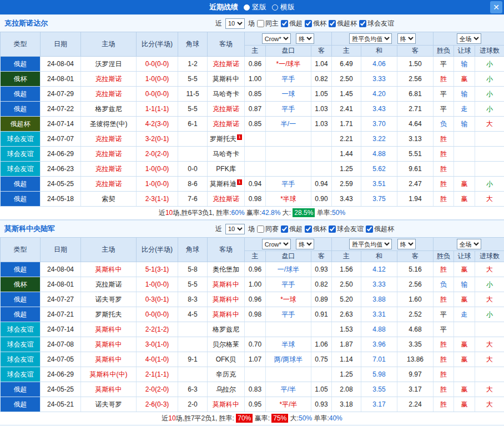  Describe the element at coordinates (226, 360) in the screenshot. I see `away-team-cell: OFK贝` at that location.